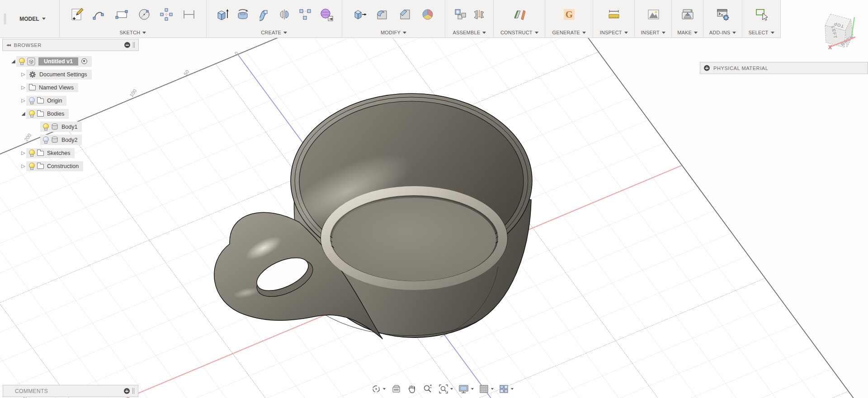 The width and height of the screenshot is (868, 398). Describe the element at coordinates (519, 14) in the screenshot. I see `construction-plane-icon` at that location.